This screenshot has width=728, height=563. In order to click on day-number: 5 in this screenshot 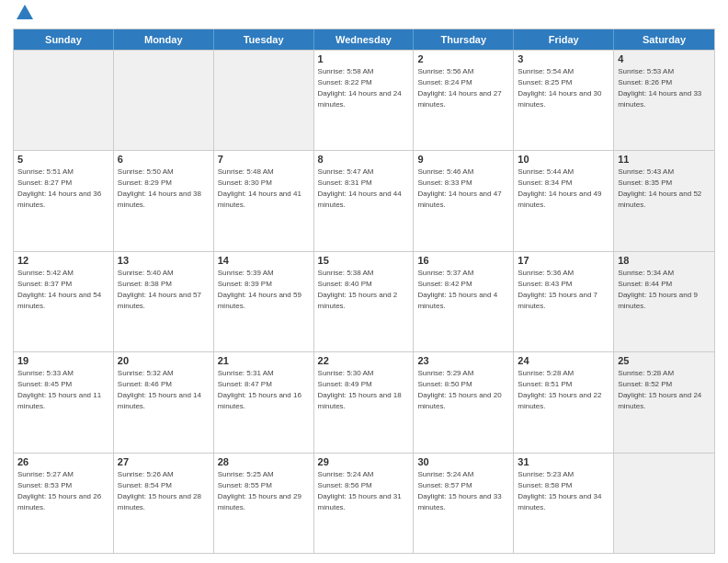, I will do `click(63, 159)`.